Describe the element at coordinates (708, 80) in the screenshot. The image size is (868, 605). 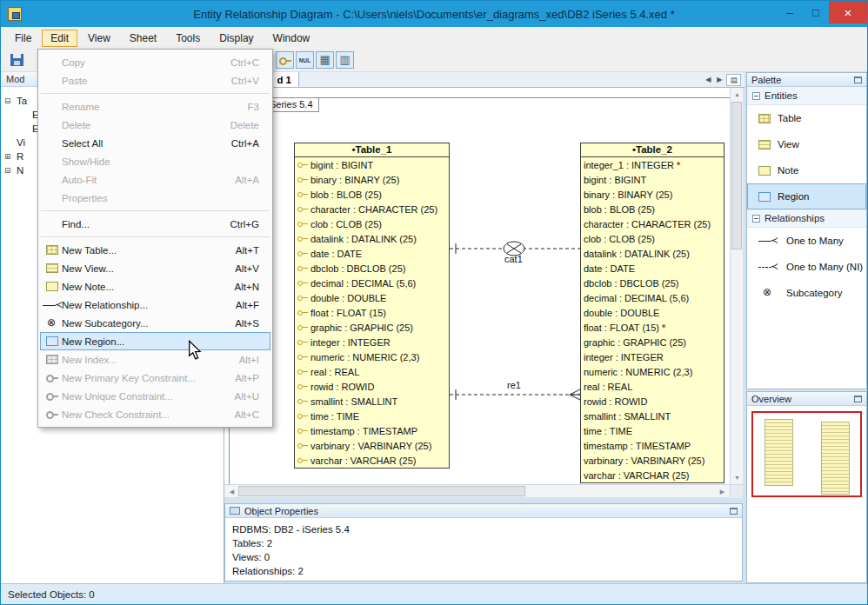
I see `tab-prev-button: ◀` at that location.